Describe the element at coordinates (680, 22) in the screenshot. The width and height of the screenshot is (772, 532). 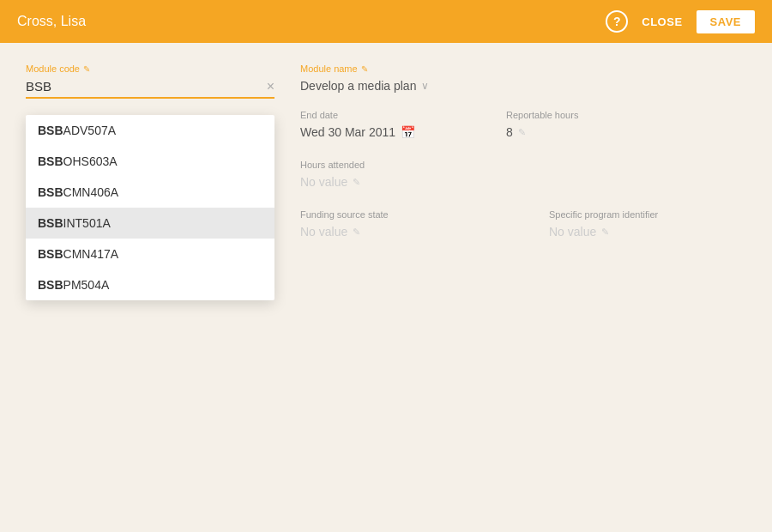
I see `header-actions: ? CLOSE SAVE` at that location.